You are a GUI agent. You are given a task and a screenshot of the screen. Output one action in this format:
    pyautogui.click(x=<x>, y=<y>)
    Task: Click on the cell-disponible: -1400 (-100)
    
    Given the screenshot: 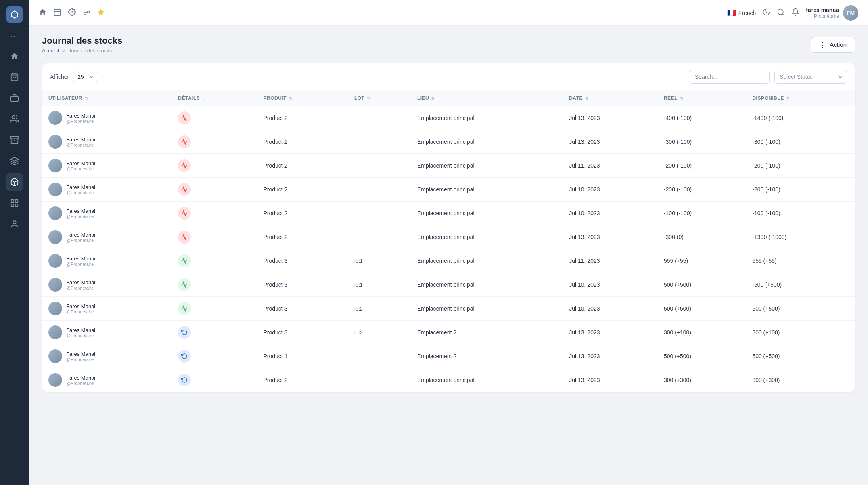 What is the action you would take?
    pyautogui.click(x=801, y=118)
    